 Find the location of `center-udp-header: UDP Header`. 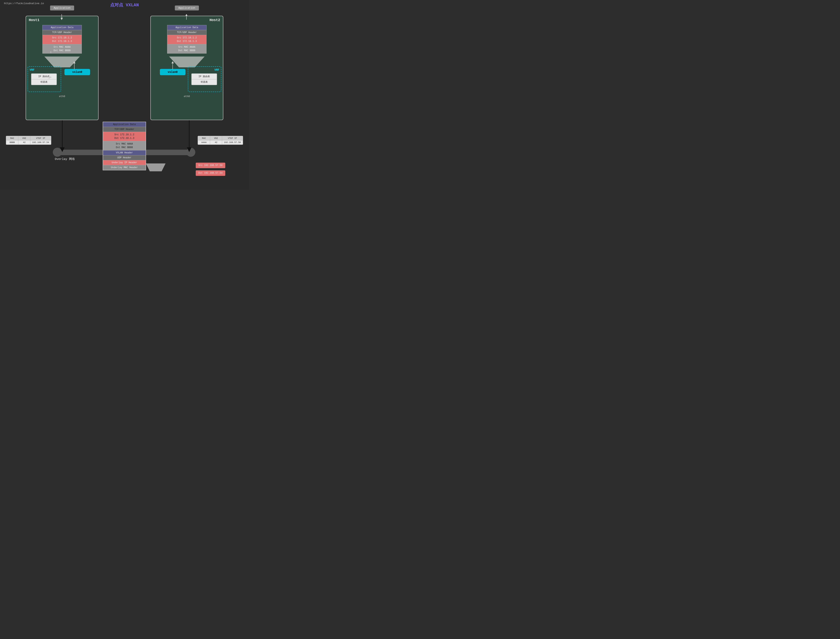

center-udp-header: UDP Header is located at coordinates (124, 157).